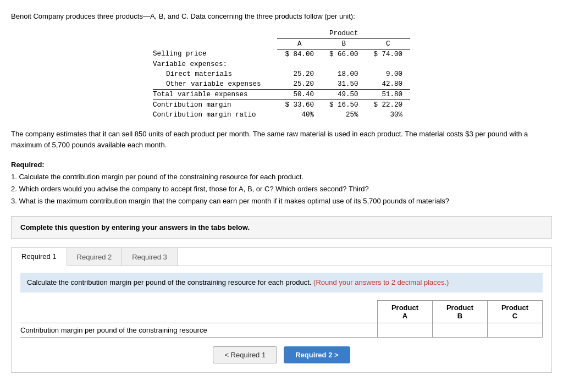  Describe the element at coordinates (216, 54) in the screenshot. I see `table-row-label: Selling price` at that location.